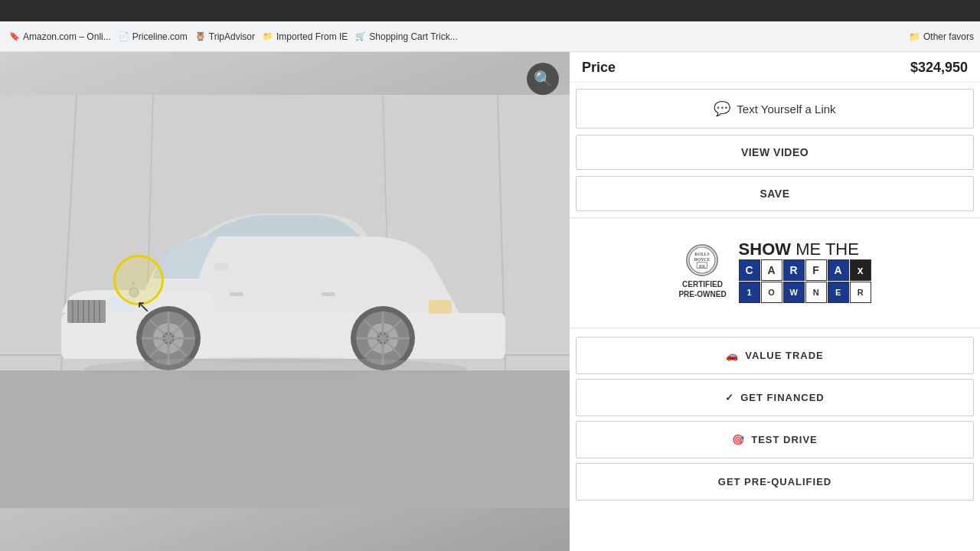 Image resolution: width=980 pixels, height=551 pixels. I want to click on price-value: $324,950, so click(939, 67).